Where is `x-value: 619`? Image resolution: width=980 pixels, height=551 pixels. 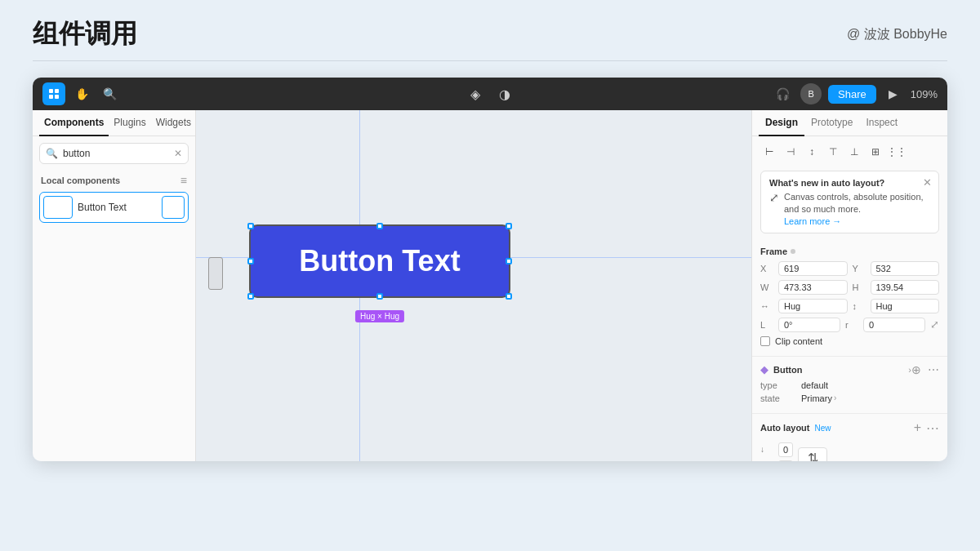
x-value: 619 is located at coordinates (813, 269).